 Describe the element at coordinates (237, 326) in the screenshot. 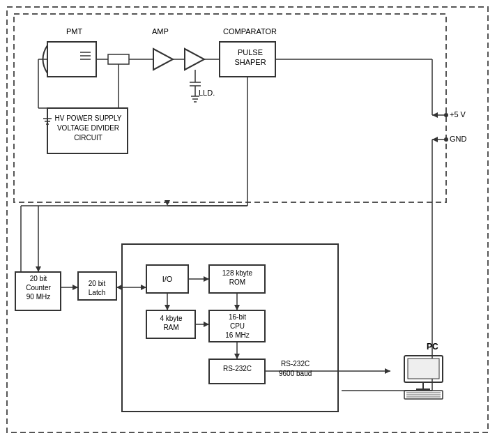

I see `cpu-label: 16-bitCPU16 MHz` at that location.